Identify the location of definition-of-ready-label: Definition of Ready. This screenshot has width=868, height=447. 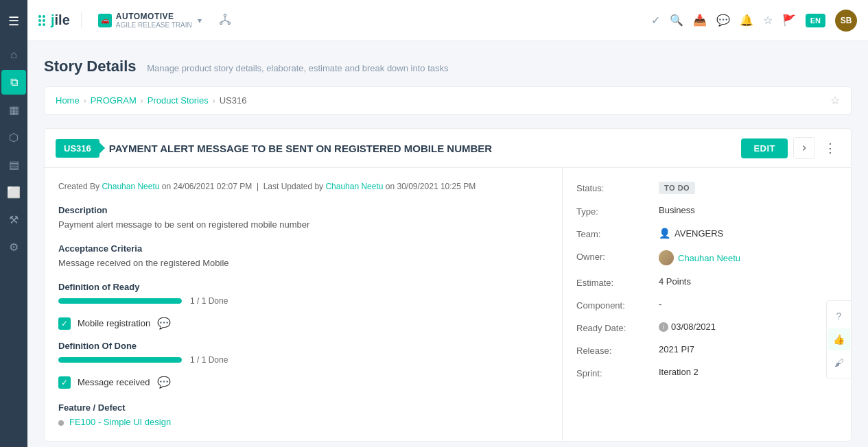
(303, 287).